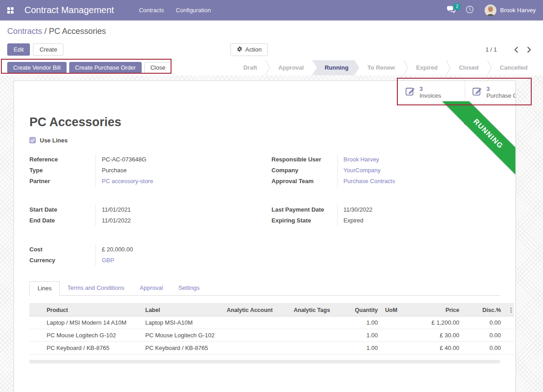  What do you see at coordinates (33, 140) in the screenshot?
I see `use-lines-checkbox` at bounding box center [33, 140].